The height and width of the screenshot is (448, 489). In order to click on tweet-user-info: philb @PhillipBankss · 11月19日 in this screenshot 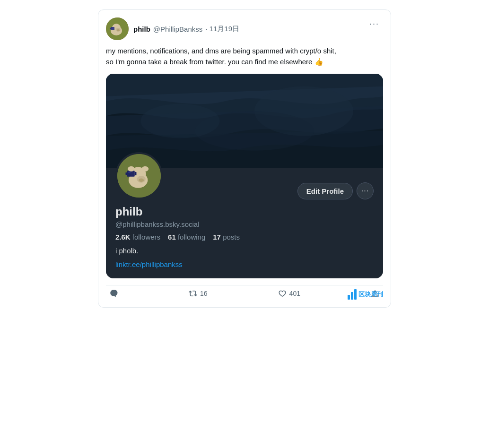, I will do `click(186, 29)`.